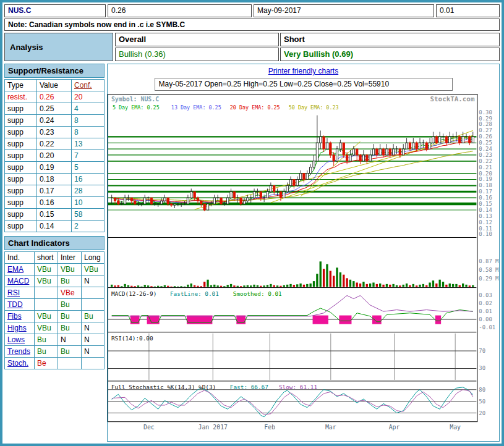 The width and height of the screenshot is (504, 446). I want to click on svg-text: 0.29, so click(485, 119).